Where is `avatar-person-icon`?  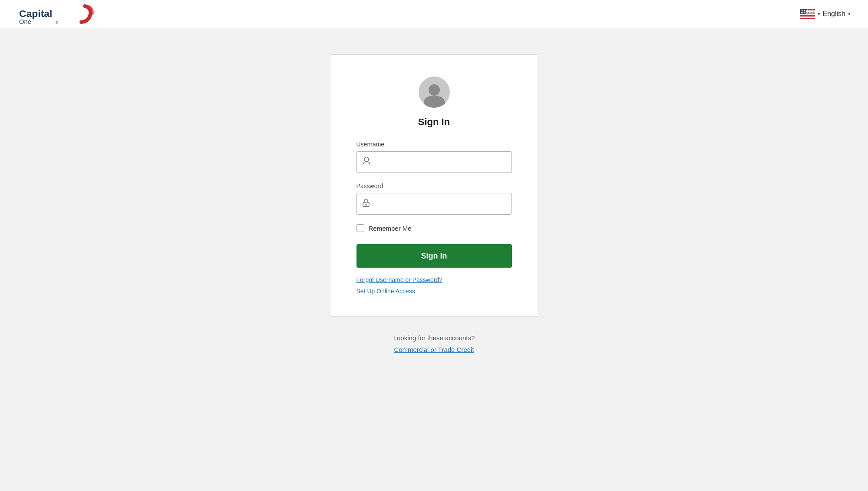 avatar-person-icon is located at coordinates (434, 92).